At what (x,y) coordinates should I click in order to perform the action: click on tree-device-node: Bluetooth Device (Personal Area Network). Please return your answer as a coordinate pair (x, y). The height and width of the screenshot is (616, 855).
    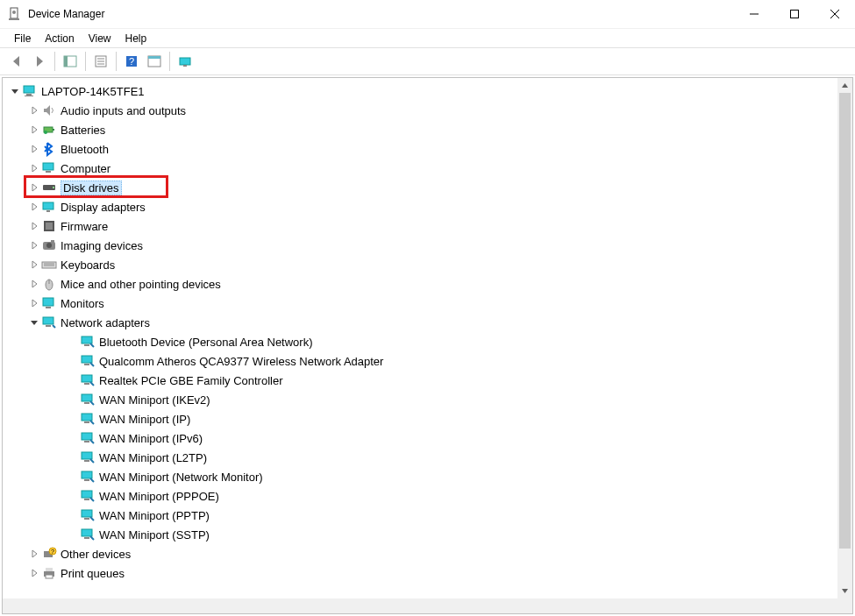
    Looking at the image, I should click on (420, 342).